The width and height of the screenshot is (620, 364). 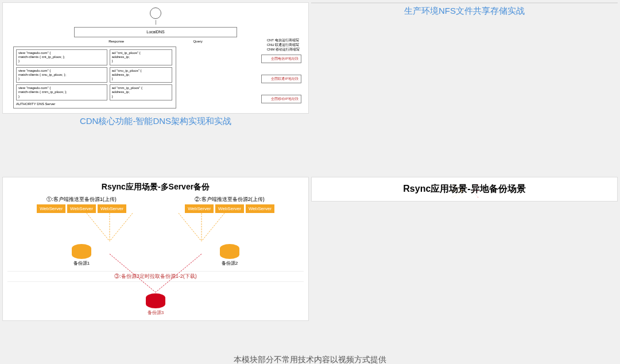 I want to click on panel2-caption: 生产环境NFS文件共享存储实战, so click(x=464, y=11).